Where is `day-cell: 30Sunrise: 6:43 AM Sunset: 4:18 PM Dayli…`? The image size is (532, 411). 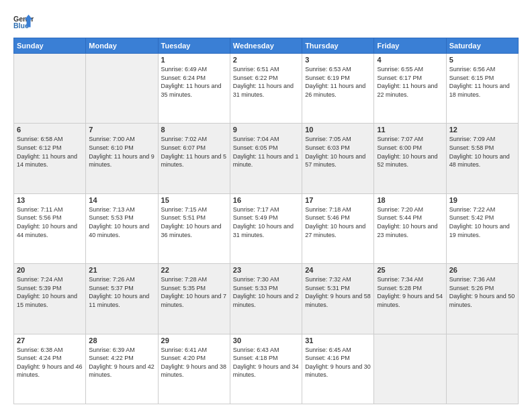 day-cell: 30Sunrise: 6:43 AM Sunset: 4:18 PM Dayli… is located at coordinates (266, 369).